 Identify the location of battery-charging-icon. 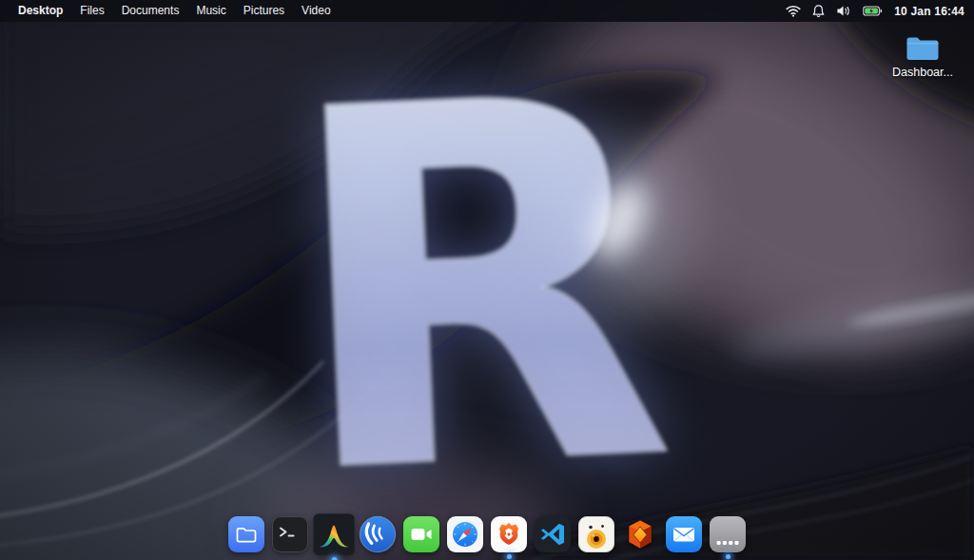
(873, 11).